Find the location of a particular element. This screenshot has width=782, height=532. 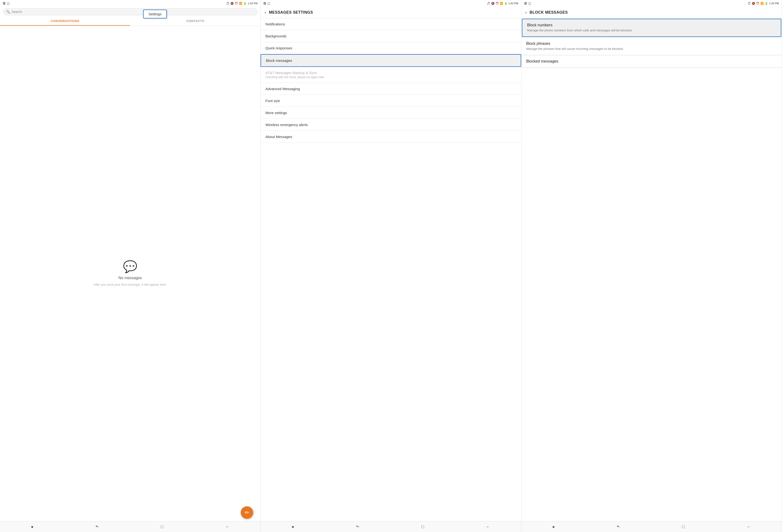

nav-home-3: □ is located at coordinates (683, 527).